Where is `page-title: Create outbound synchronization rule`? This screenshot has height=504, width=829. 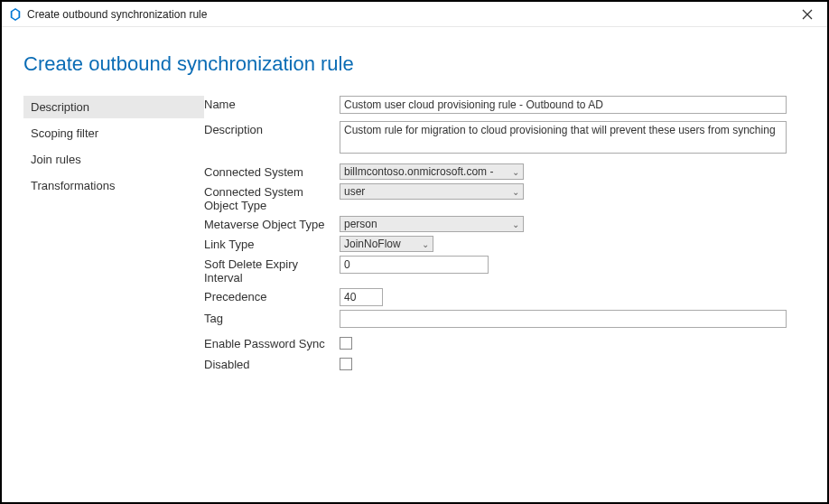 page-title: Create outbound synchronization rule is located at coordinates (414, 64).